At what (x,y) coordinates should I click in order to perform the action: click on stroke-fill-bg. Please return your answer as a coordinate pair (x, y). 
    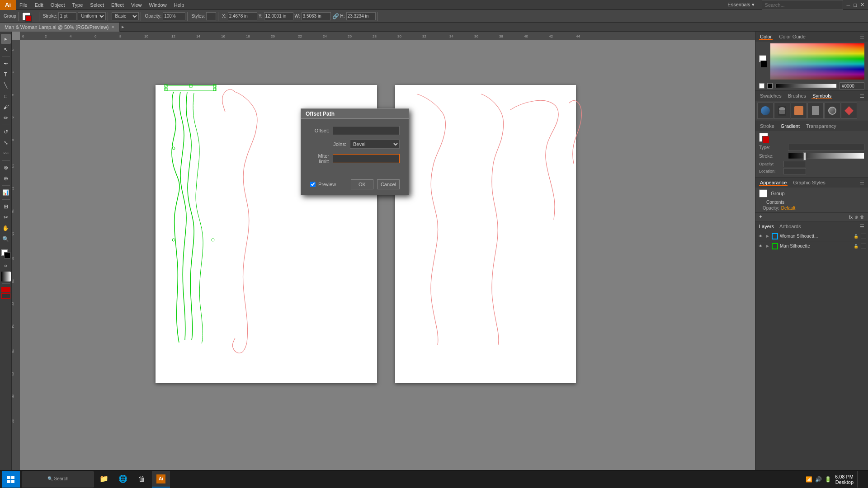
    Looking at the image, I should click on (766, 140).